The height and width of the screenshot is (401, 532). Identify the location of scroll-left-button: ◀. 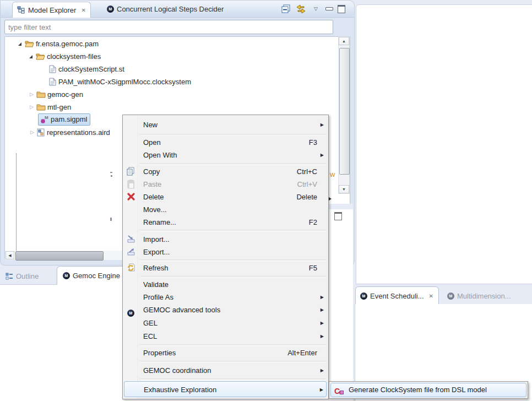
(10, 256).